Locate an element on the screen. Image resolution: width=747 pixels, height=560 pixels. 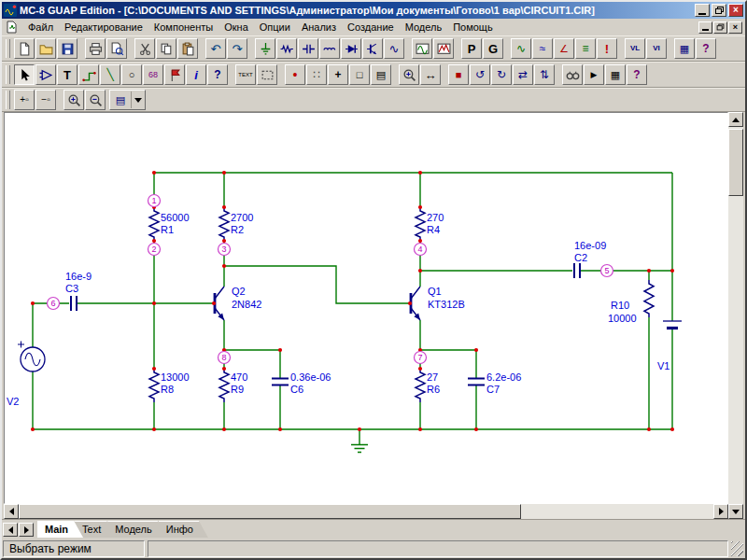
help-mode-button: ? is located at coordinates (218, 75).